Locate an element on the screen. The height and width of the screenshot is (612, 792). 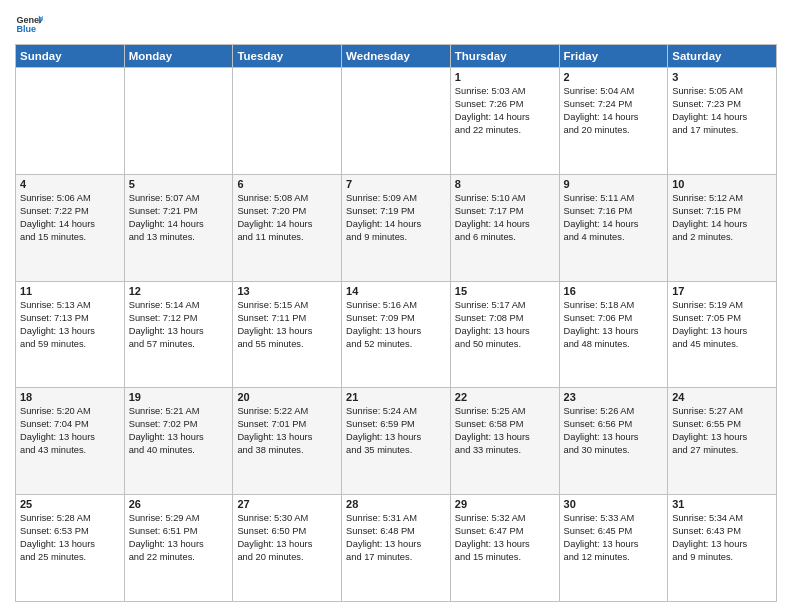
day-number: 8 is located at coordinates (505, 184).